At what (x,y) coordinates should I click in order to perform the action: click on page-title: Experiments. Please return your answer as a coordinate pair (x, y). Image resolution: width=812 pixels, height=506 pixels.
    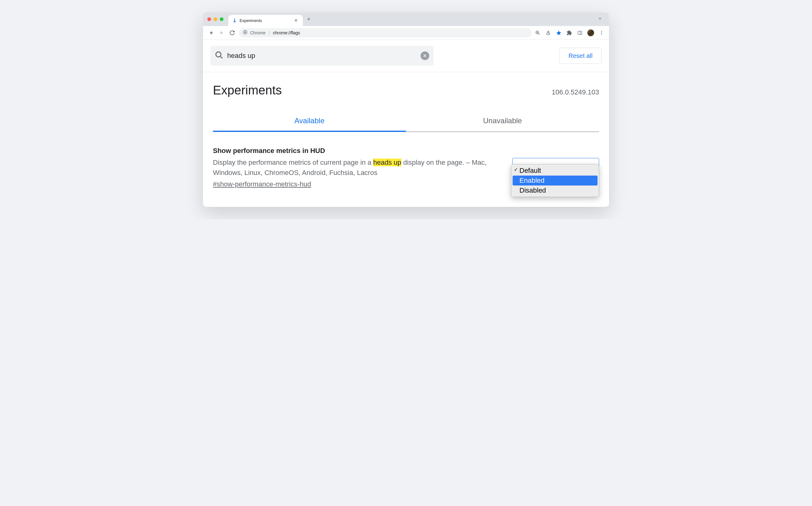
    Looking at the image, I should click on (247, 90).